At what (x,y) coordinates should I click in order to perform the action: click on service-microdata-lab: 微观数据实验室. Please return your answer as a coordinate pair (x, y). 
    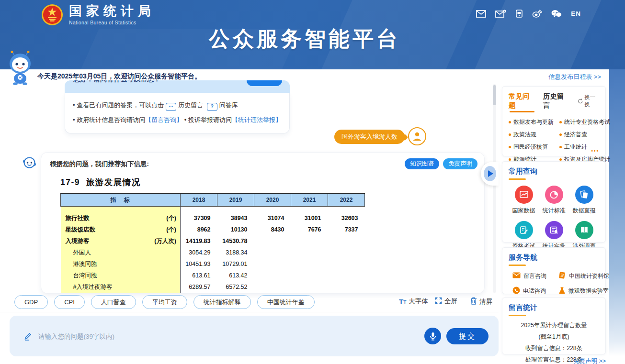
    Looking at the image, I should click on (584, 291).